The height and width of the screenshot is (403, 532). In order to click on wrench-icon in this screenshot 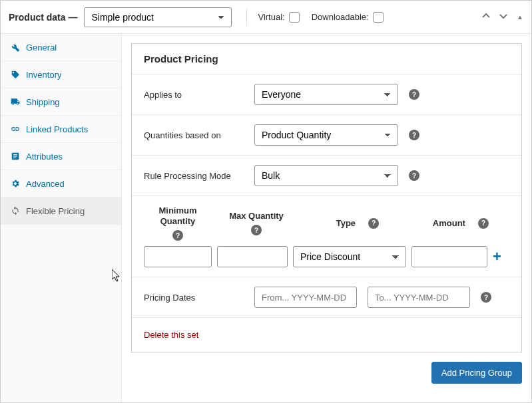, I will do `click(15, 47)`.